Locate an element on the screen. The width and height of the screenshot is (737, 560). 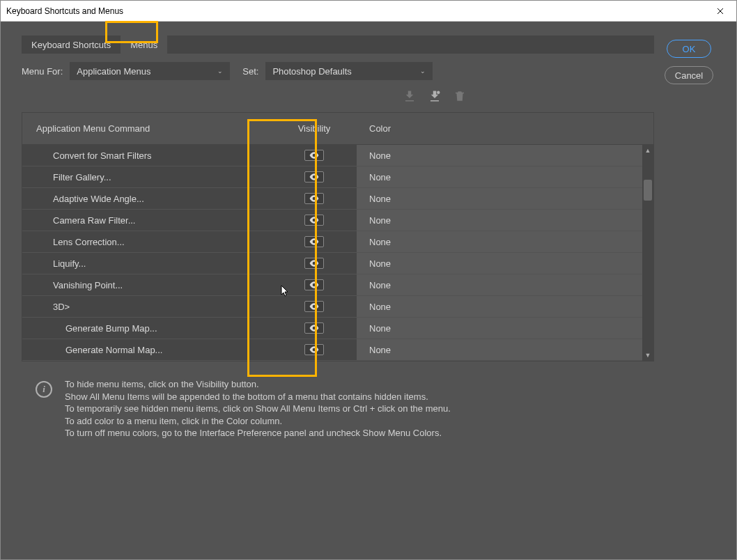
set-value: Photoshop Defaults is located at coordinates (312, 71).